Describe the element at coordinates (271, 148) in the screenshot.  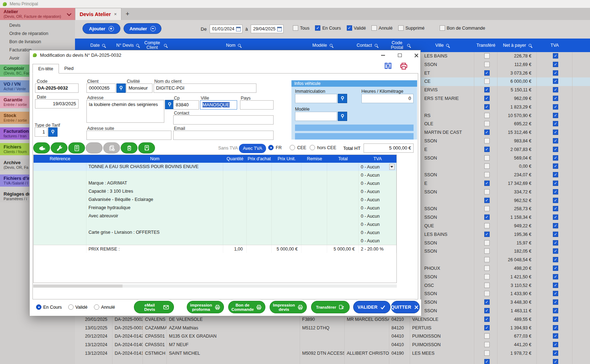
I see `radio-fr` at that location.